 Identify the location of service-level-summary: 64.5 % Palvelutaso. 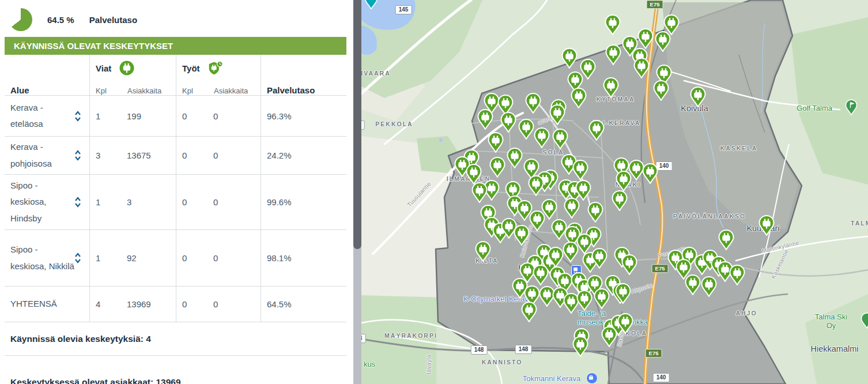
(176, 17).